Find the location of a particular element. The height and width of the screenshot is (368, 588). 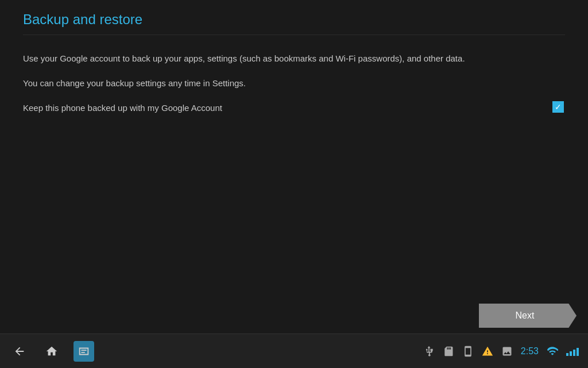

backup-checkbox-row: Keep this phone backed up with my Google… is located at coordinates (294, 108).